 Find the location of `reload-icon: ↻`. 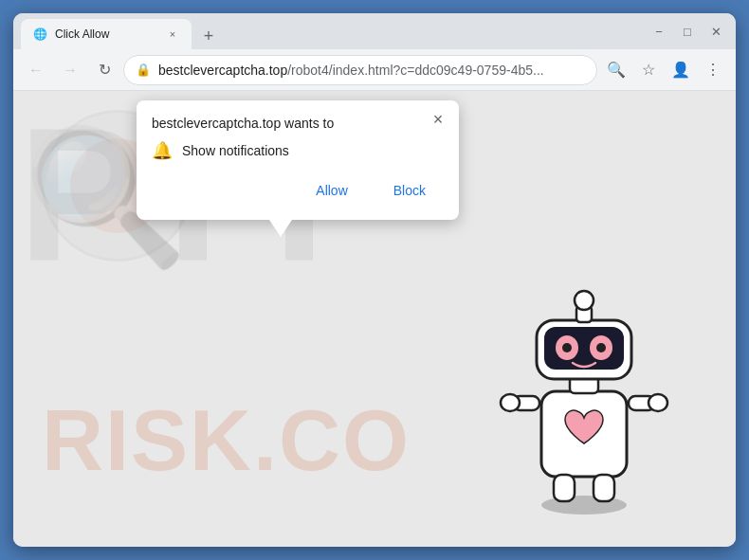

reload-icon: ↻ is located at coordinates (104, 70).